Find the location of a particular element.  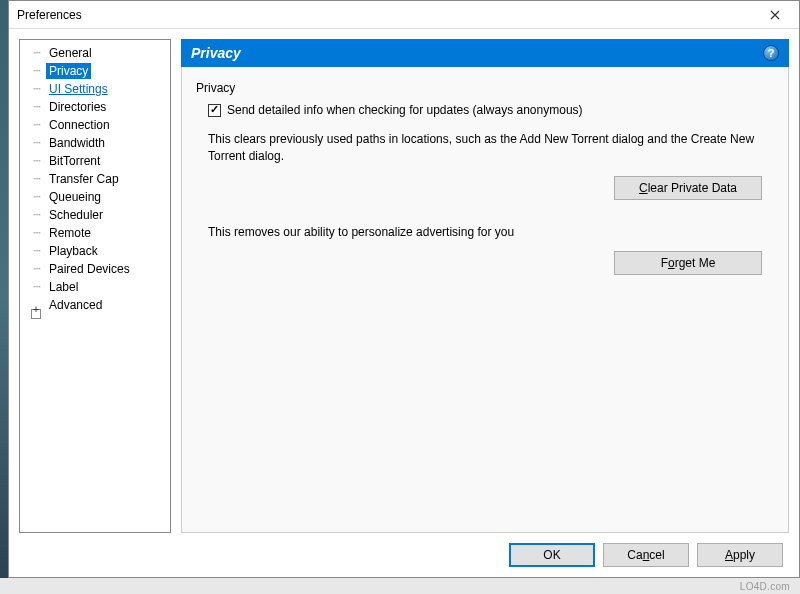

forget-me-button: Forget Me is located at coordinates (688, 263).